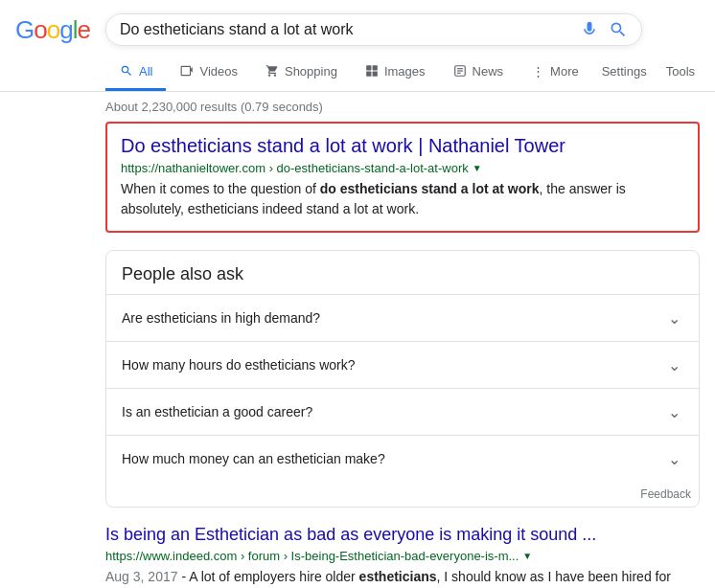  What do you see at coordinates (403, 555) in the screenshot?
I see `second-result-url-row: https://www.indeed.com › forum › Is-bein…` at bounding box center [403, 555].